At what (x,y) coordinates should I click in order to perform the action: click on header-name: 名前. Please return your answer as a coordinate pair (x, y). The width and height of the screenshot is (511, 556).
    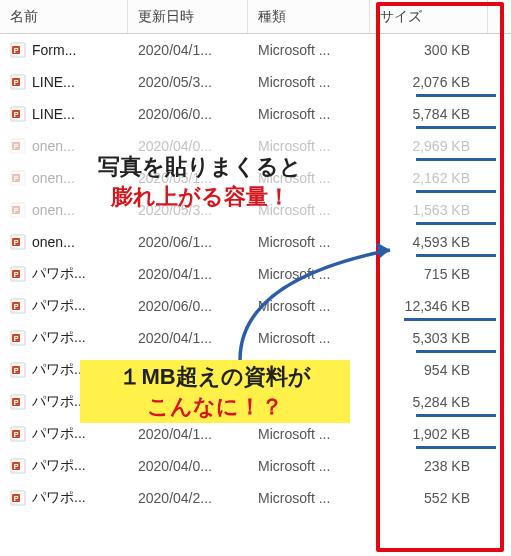
    Looking at the image, I should click on (64, 16).